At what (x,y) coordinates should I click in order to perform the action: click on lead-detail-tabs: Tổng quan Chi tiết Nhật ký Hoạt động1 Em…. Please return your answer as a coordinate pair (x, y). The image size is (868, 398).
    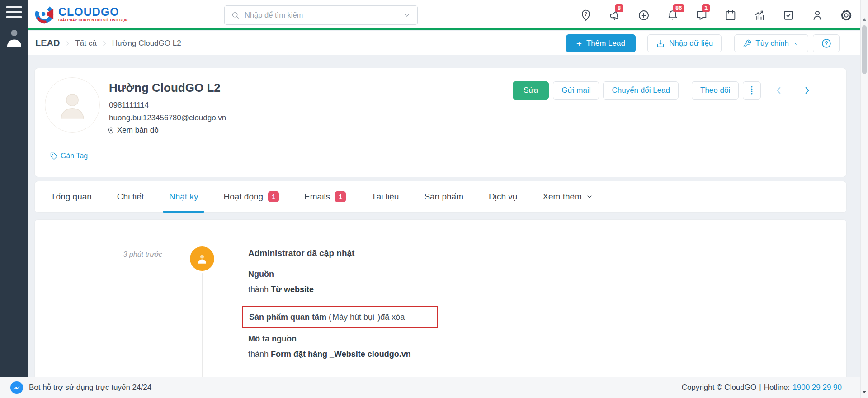
    Looking at the image, I should click on (440, 197).